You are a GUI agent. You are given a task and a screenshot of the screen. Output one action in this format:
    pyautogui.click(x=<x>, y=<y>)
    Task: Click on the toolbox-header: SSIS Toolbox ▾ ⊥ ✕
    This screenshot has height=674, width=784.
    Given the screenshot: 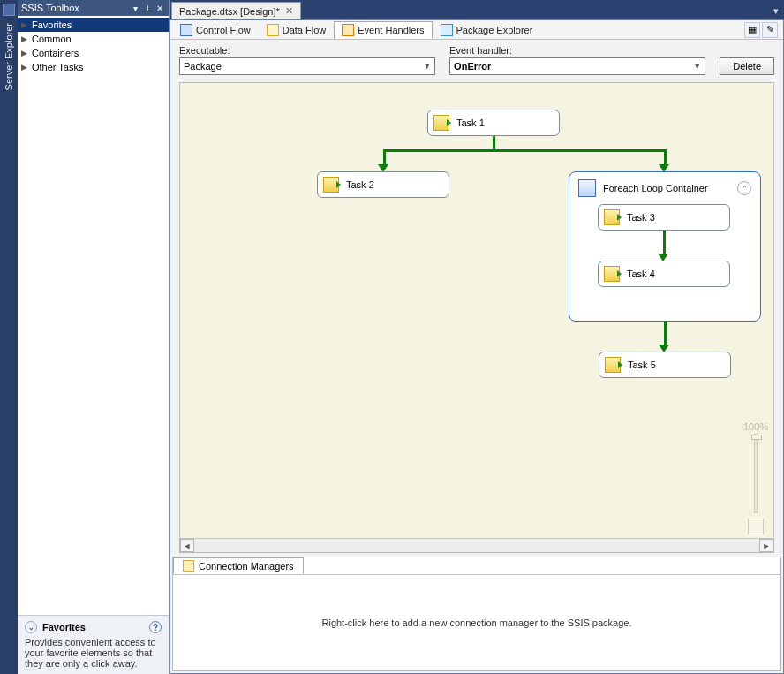 What is the action you would take?
    pyautogui.click(x=94, y=8)
    